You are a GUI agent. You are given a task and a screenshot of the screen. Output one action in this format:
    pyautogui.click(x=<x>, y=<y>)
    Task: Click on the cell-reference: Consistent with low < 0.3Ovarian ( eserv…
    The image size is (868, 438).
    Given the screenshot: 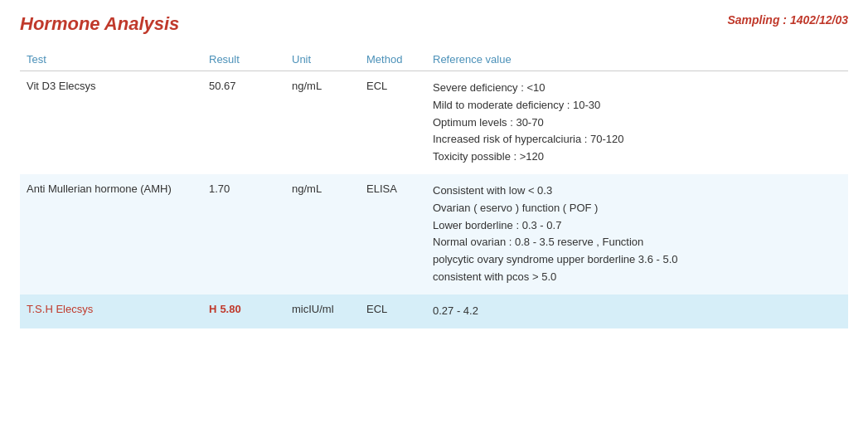 What is the action you would take?
    pyautogui.click(x=637, y=234)
    